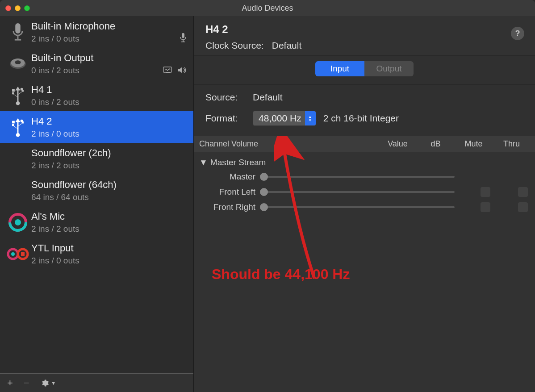 This screenshot has width=535, height=392. What do you see at coordinates (8, 8) in the screenshot?
I see `close-window-button` at bounding box center [8, 8].